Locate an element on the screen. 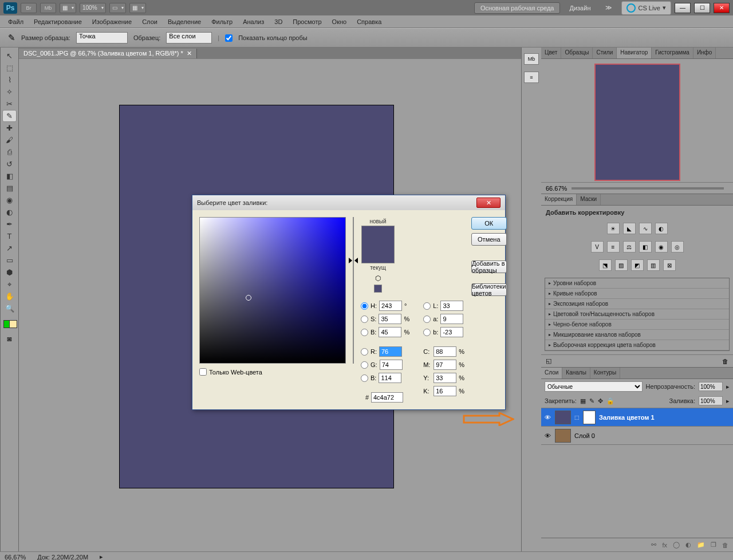 The image size is (733, 560). panel-tab-navigator: Навигатор is located at coordinates (635, 53).